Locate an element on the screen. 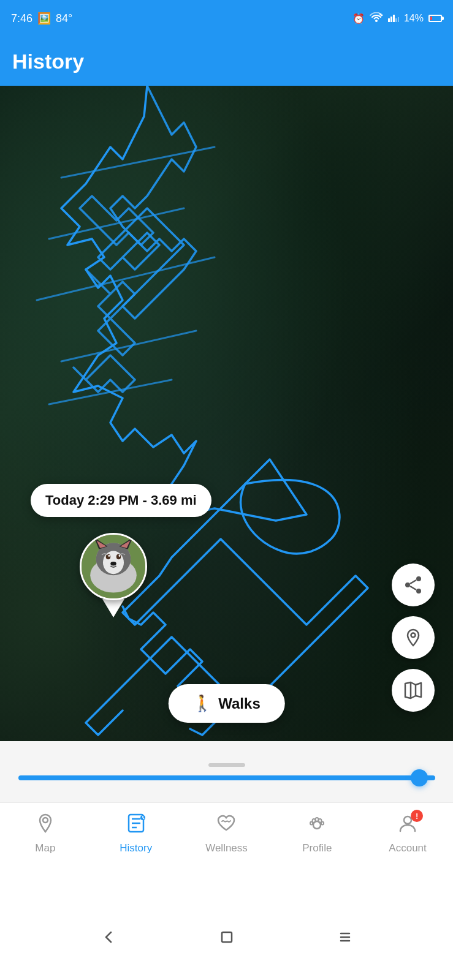  temperature-display: 84° is located at coordinates (64, 18).